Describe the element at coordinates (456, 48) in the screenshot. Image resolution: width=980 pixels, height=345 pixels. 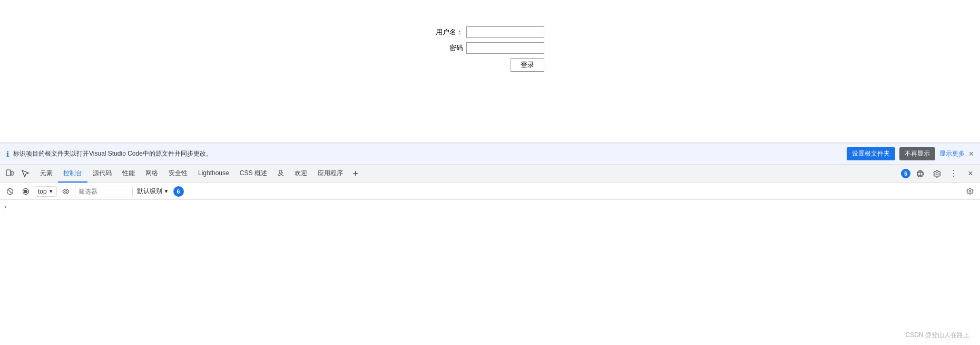
I see `password-label: 密码` at that location.